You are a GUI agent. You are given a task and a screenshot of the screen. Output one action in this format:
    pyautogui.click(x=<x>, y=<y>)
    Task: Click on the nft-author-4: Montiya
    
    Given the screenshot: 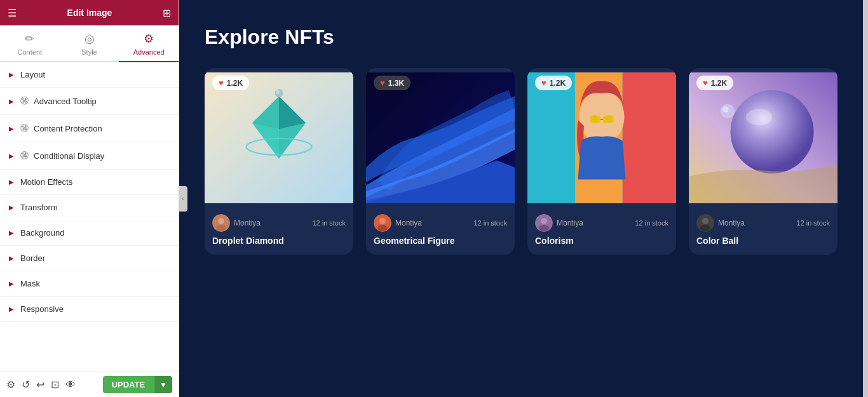 What is the action you would take?
    pyautogui.click(x=721, y=223)
    